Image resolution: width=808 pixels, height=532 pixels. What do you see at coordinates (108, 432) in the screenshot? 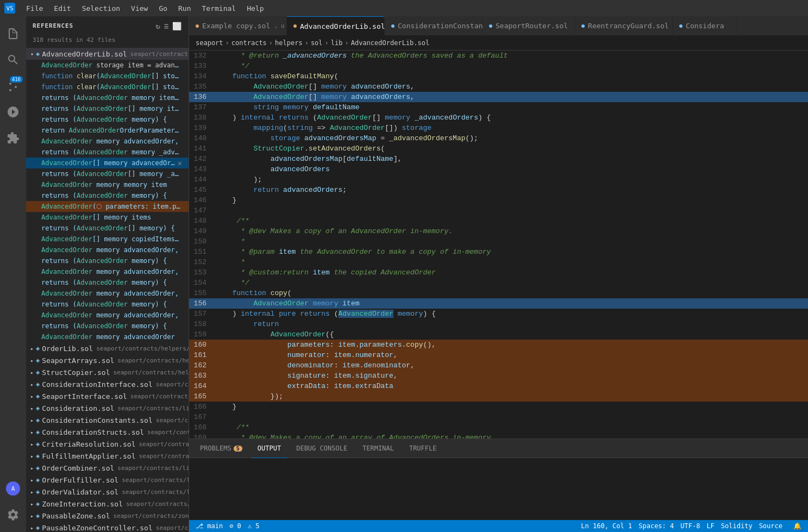
I see `file-group-considerationstructs: ▸ ◈ ConsiderationStructs.sol seaport/con…` at bounding box center [108, 432].